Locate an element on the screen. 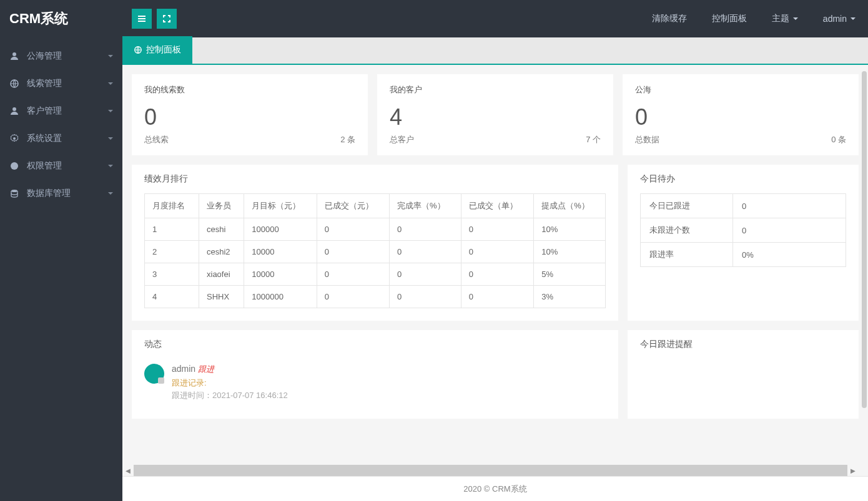 Image resolution: width=868 pixels, height=501 pixels. stat-foot-value: 0 条 is located at coordinates (839, 140).